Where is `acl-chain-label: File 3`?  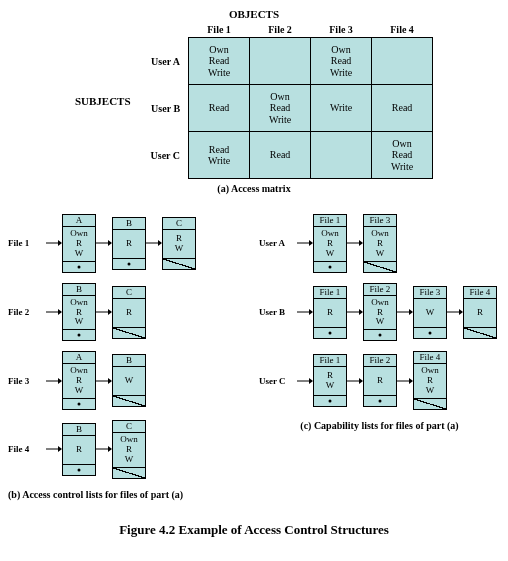 acl-chain-label: File 3 is located at coordinates (27, 381).